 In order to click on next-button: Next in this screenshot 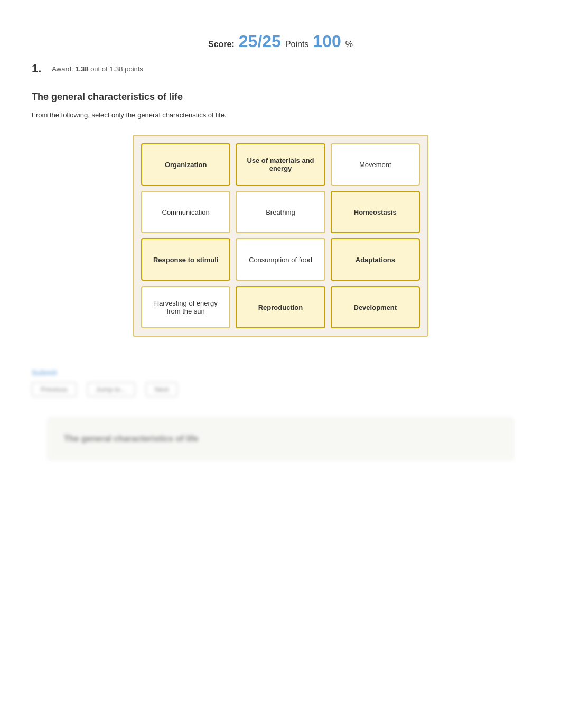, I will do `click(162, 389)`.